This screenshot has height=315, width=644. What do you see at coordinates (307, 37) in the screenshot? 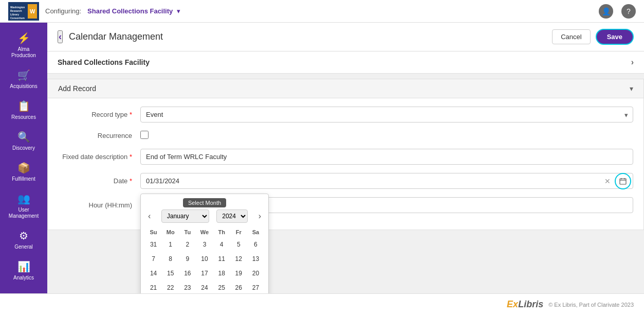
I see `page-title: Calendar Management` at bounding box center [307, 37].